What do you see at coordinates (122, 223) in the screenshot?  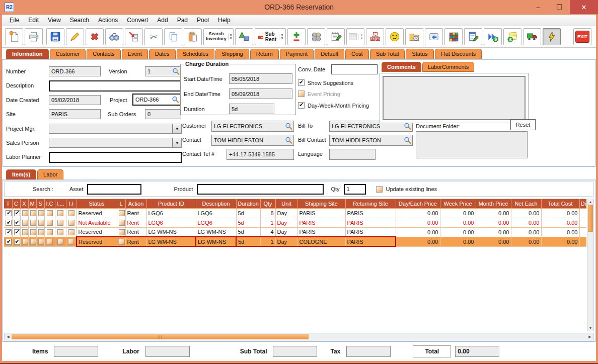 I see `l-checkbox` at bounding box center [122, 223].